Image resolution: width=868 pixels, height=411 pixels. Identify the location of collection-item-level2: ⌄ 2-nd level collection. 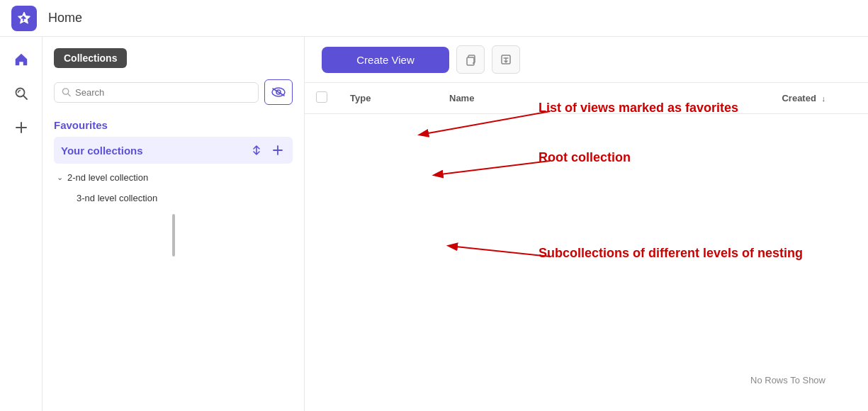
(173, 177).